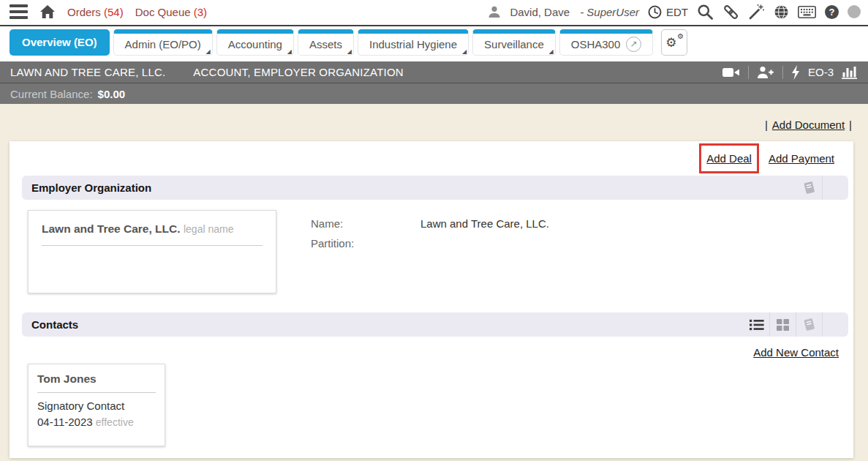 This screenshot has width=868, height=461. I want to click on contact-date: 04-11-2023, so click(65, 421).